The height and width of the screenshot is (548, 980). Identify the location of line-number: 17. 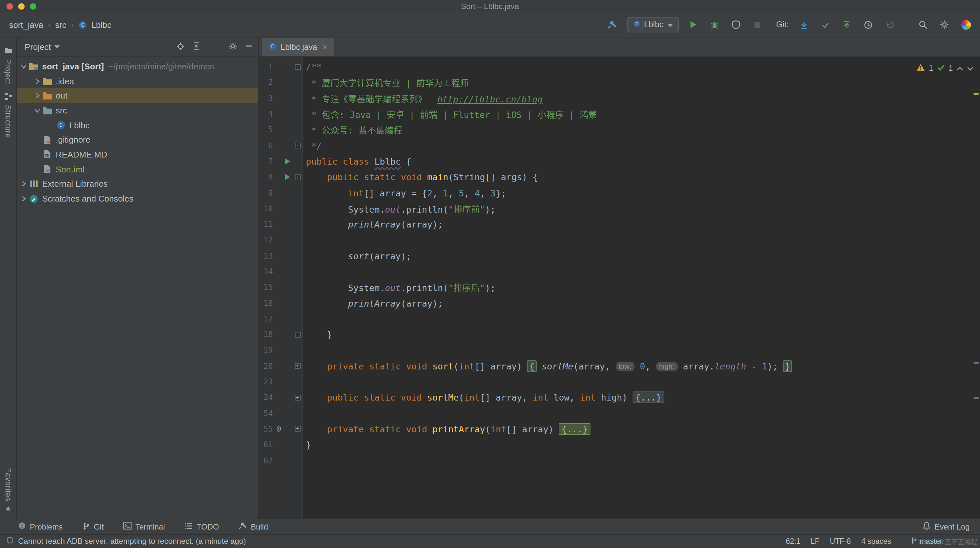
(267, 319).